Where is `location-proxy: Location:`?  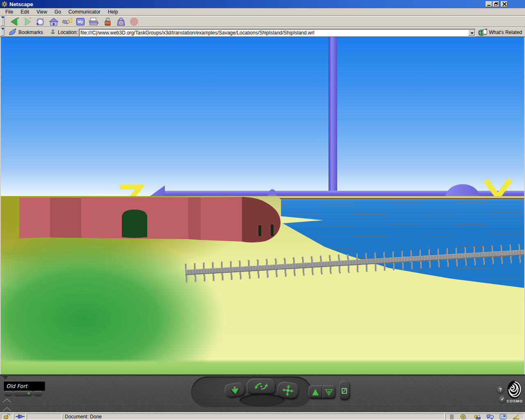
location-proxy: Location: is located at coordinates (64, 32).